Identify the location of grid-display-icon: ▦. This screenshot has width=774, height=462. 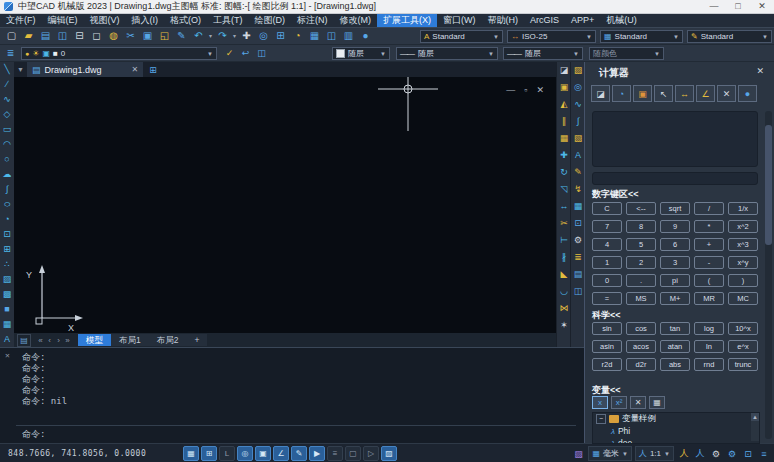
(314, 36).